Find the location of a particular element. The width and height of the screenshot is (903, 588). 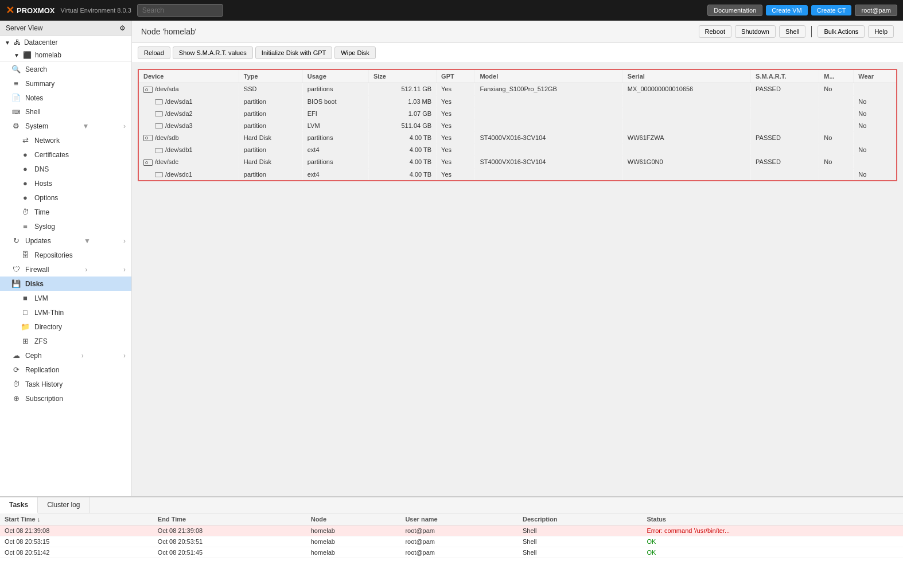

logo-x-icon: ✕ is located at coordinates (10, 10).